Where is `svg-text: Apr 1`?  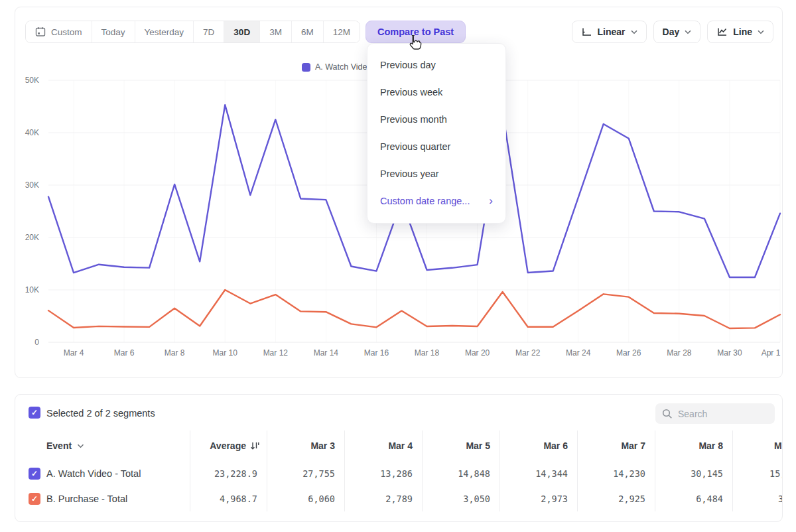
svg-text: Apr 1 is located at coordinates (771, 353).